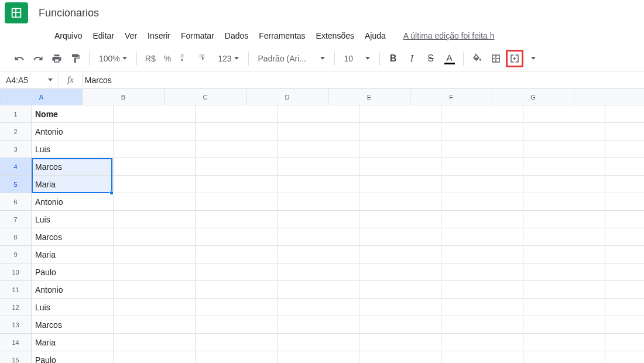  What do you see at coordinates (198, 36) in the screenshot?
I see `menu-formatar: Formatar` at bounding box center [198, 36].